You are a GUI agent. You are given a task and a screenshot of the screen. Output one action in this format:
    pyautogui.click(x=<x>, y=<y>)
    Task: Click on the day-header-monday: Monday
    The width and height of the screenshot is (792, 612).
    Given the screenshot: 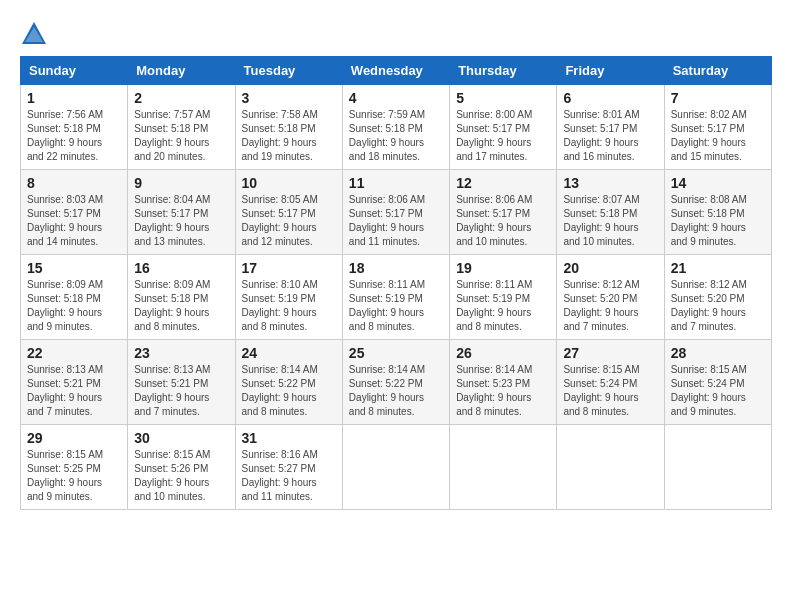 What is the action you would take?
    pyautogui.click(x=182, y=71)
    